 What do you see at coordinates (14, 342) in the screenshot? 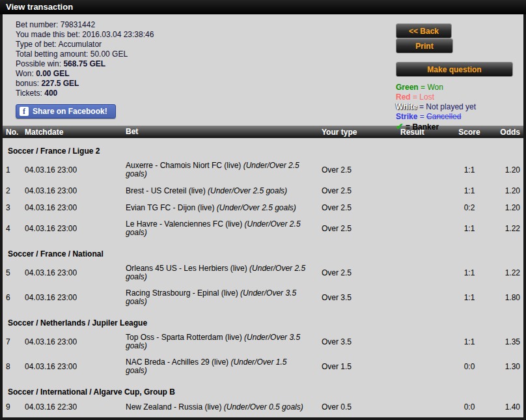
I see `row-number: 7` at bounding box center [14, 342].